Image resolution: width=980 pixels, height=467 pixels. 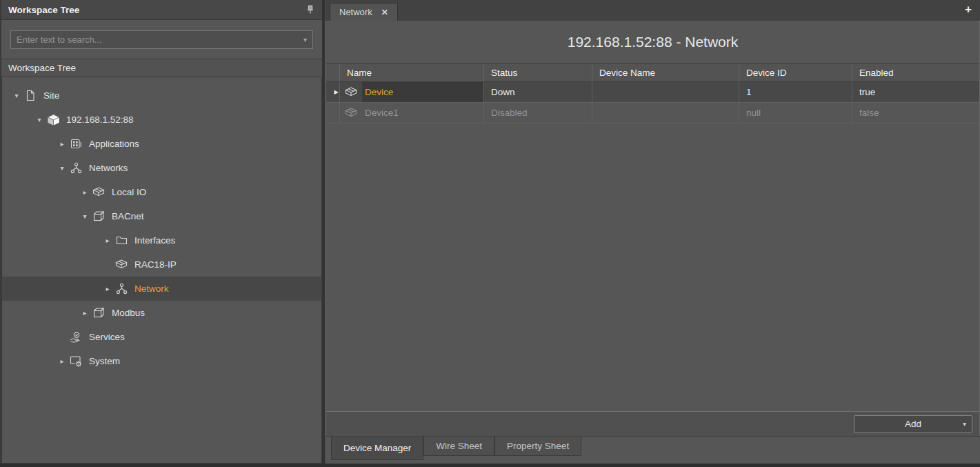 What do you see at coordinates (128, 313) in the screenshot?
I see `tree-item-label: Modbus` at bounding box center [128, 313].